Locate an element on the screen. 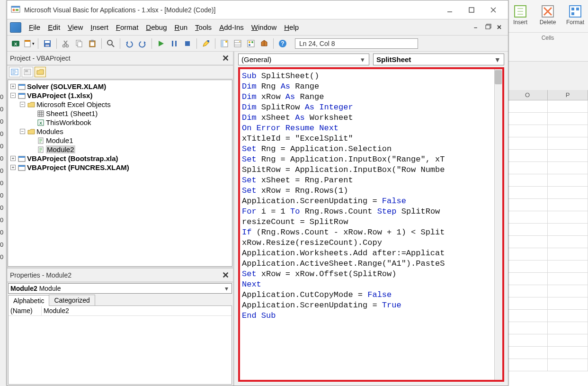  tree-node-funcres: + VBAProject (FUNCRES.XLAM) is located at coordinates (120, 168).